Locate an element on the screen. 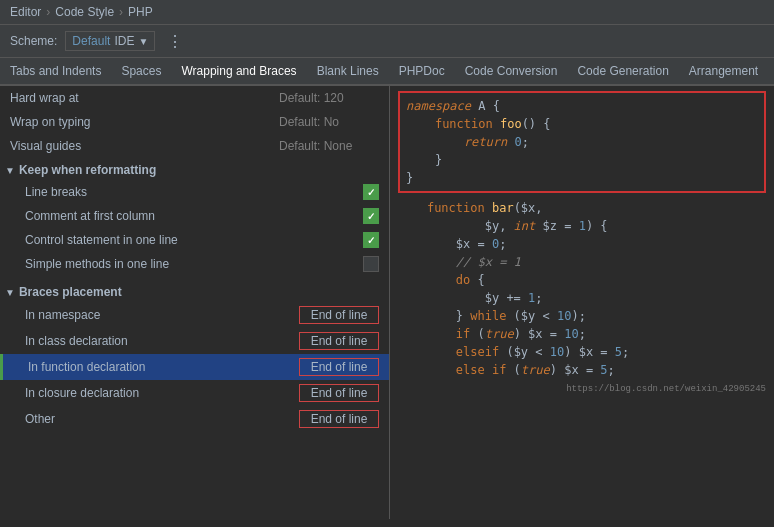 The height and width of the screenshot is (527, 774). braces-placement-arrow-icon: ▼ is located at coordinates (10, 292).